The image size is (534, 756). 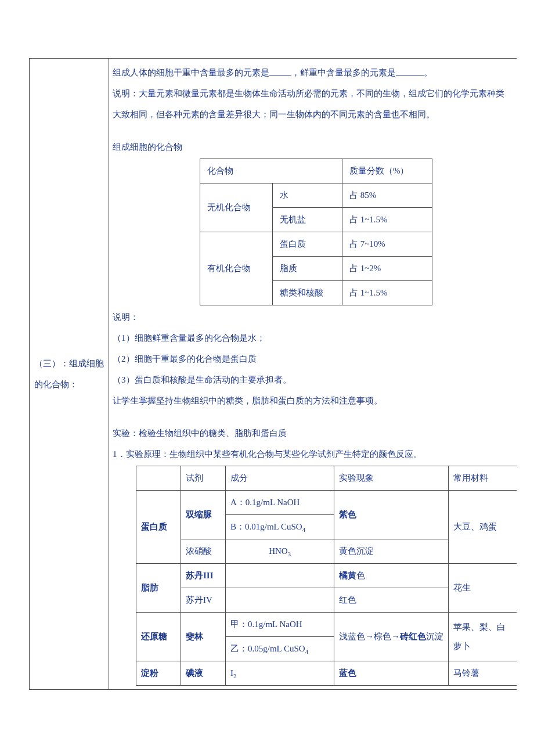 I want to click on intro-line-1: 组成人体的细胞干重中含量最多的元素是，鲜重中含量最多的元素是。, so click(x=315, y=73).